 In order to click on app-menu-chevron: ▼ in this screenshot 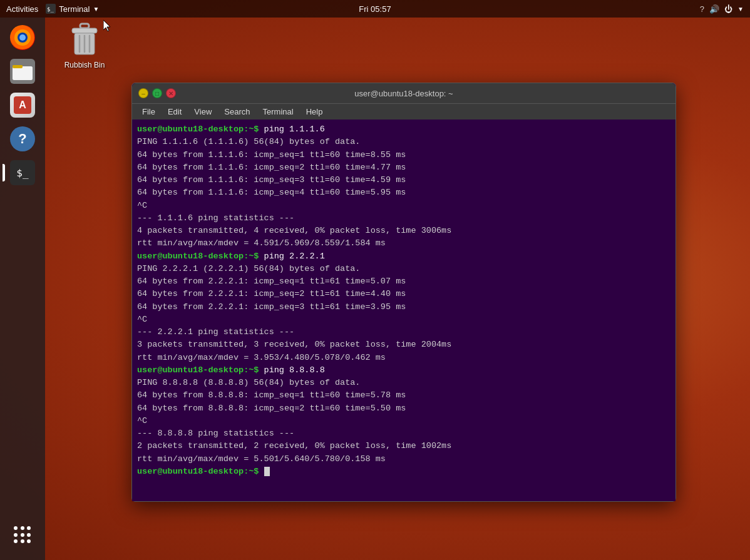, I will do `click(96, 9)`.